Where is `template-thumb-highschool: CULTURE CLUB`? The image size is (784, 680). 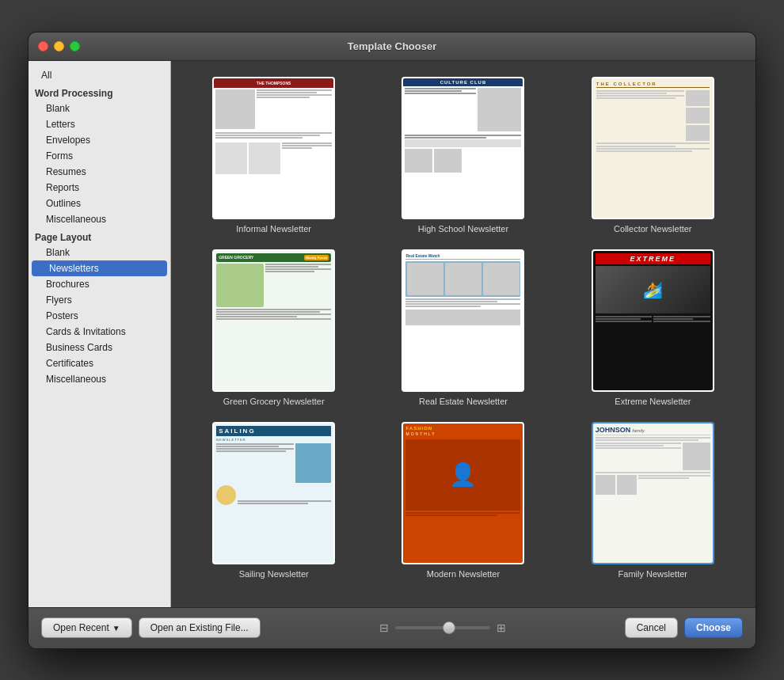
template-thumb-highschool: CULTURE CLUB is located at coordinates (462, 148).